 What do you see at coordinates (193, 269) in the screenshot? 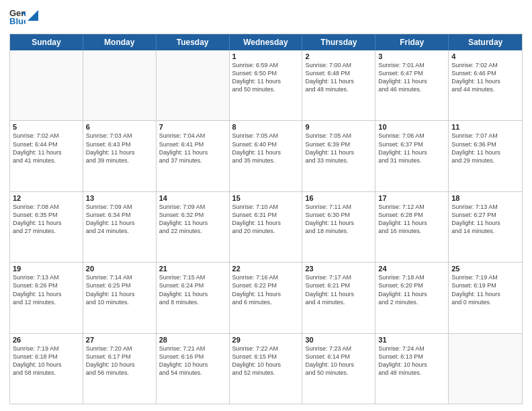
I see `day-number: 21` at bounding box center [193, 269].